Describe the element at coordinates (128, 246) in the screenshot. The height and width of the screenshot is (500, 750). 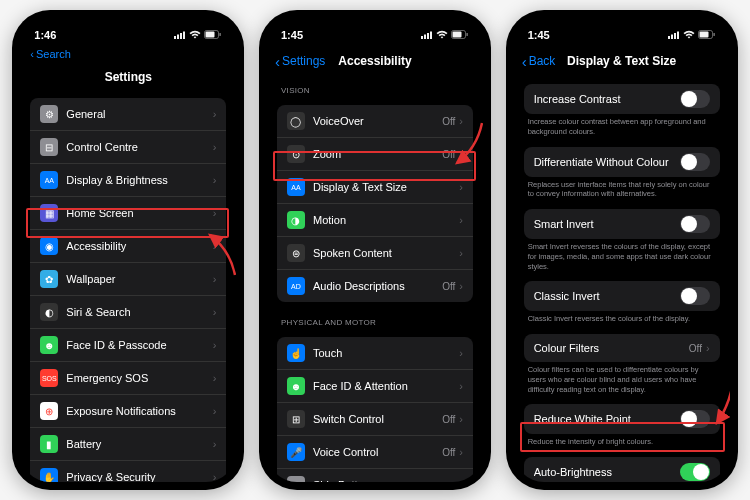
I see `settings-row: ◉Accessibility›` at that location.